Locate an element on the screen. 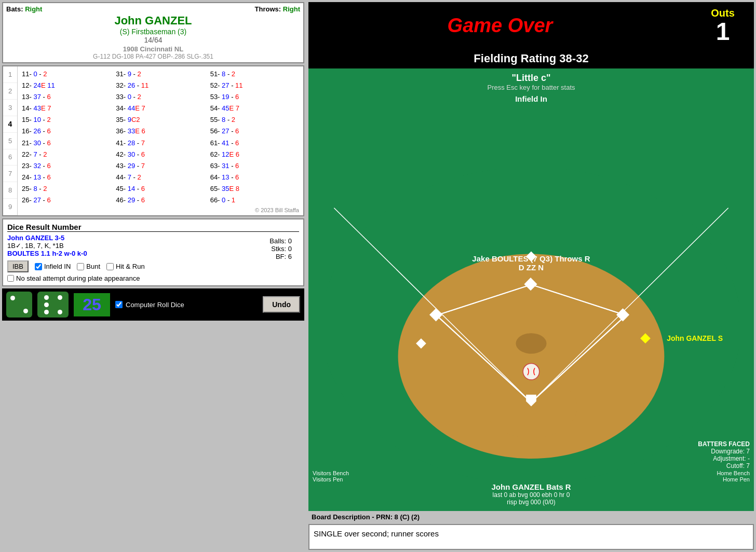 This screenshot has width=756, height=552. dice-row: 41- 28 - 7 is located at coordinates (161, 143).